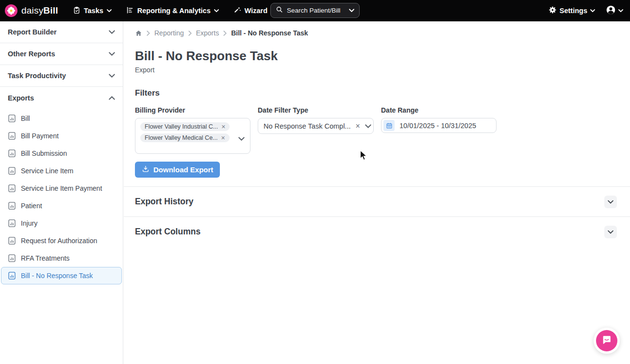 This screenshot has width=630, height=364. Describe the element at coordinates (572, 11) in the screenshot. I see `settings-menu: Settings` at that location.